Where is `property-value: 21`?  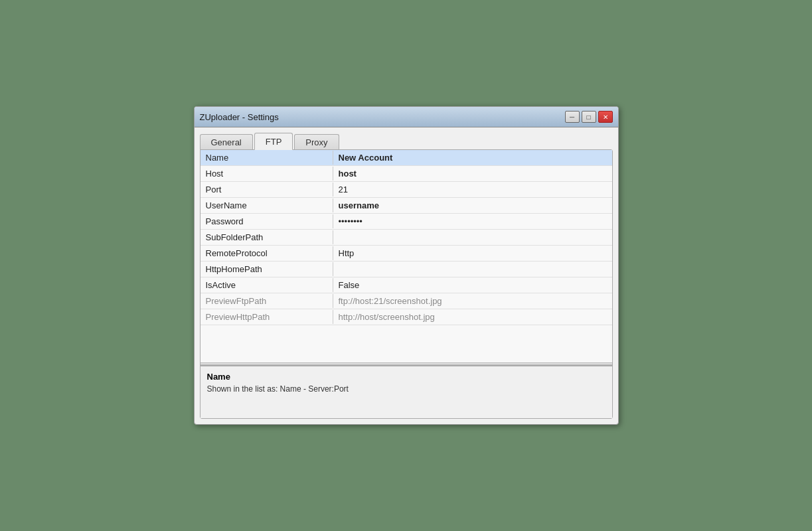
property-value: 21 is located at coordinates (473, 190).